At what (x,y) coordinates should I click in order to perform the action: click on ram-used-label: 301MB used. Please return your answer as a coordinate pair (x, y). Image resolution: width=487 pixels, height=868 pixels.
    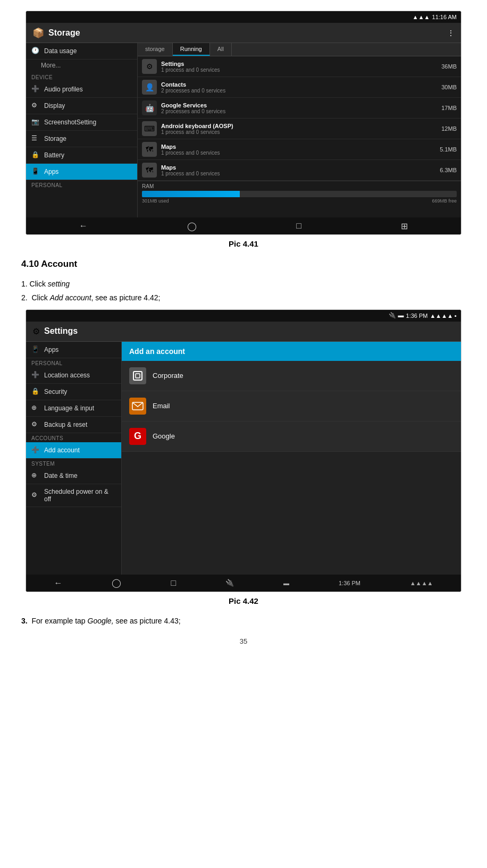
    Looking at the image, I should click on (155, 201).